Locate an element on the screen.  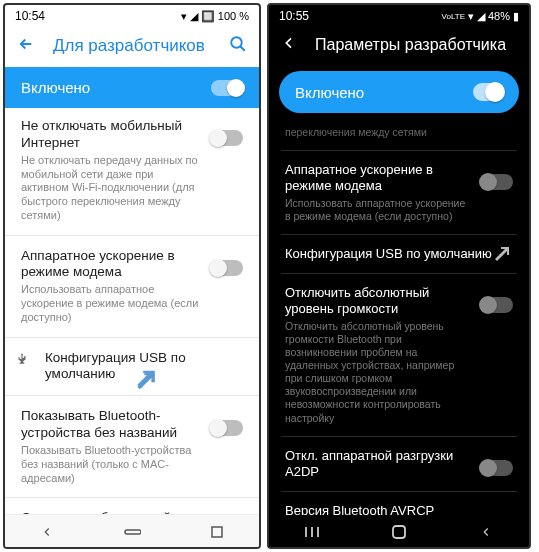
battery-icon: ▮ is located at coordinates (516, 16).